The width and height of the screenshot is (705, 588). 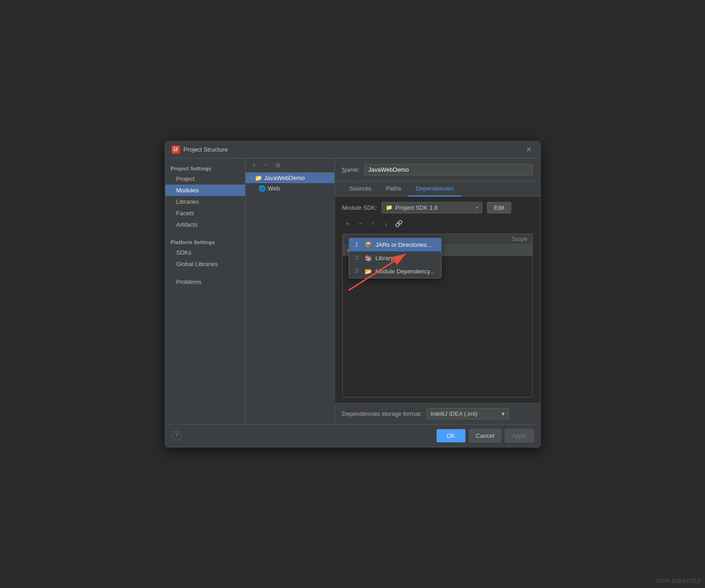 I want to click on project-settings-label: Project Settings, so click(x=205, y=168).